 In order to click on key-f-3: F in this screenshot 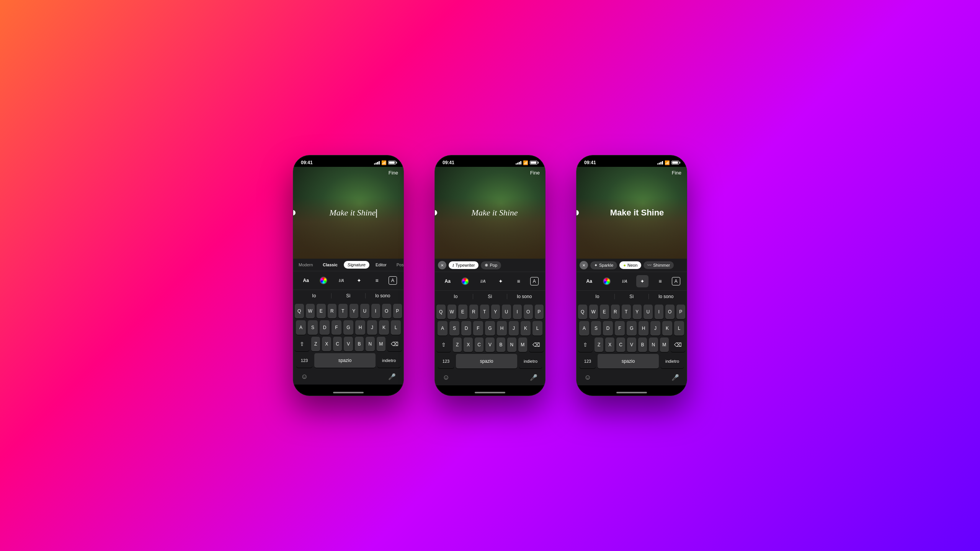, I will do `click(620, 328)`.